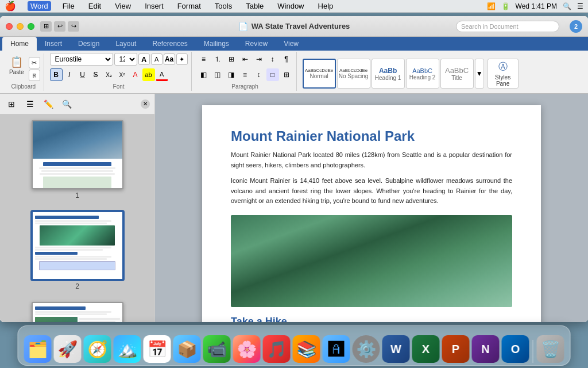 The height and width of the screenshot is (368, 588). Describe the element at coordinates (77, 104) in the screenshot. I see `nav-pane-toolbar: ⊞ ☰ ✏️ 🔍 ✕` at that location.